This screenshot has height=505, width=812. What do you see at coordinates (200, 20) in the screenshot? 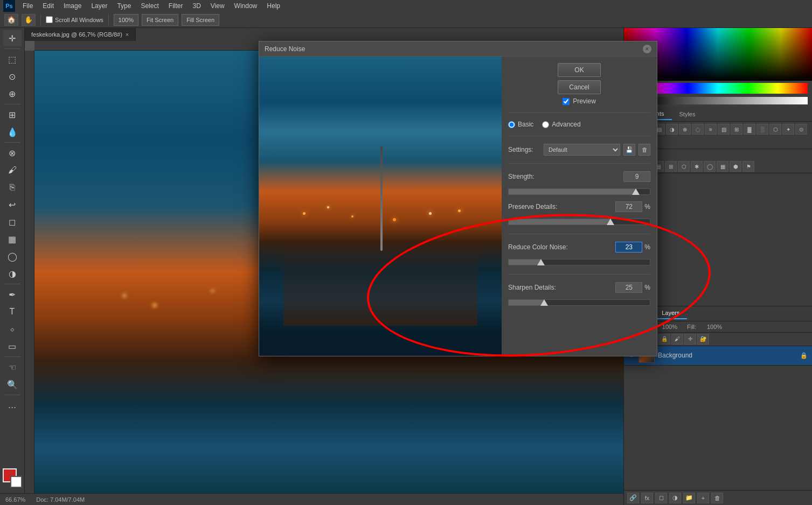
I see `fill-screen-btn: Fill Screen` at bounding box center [200, 20].